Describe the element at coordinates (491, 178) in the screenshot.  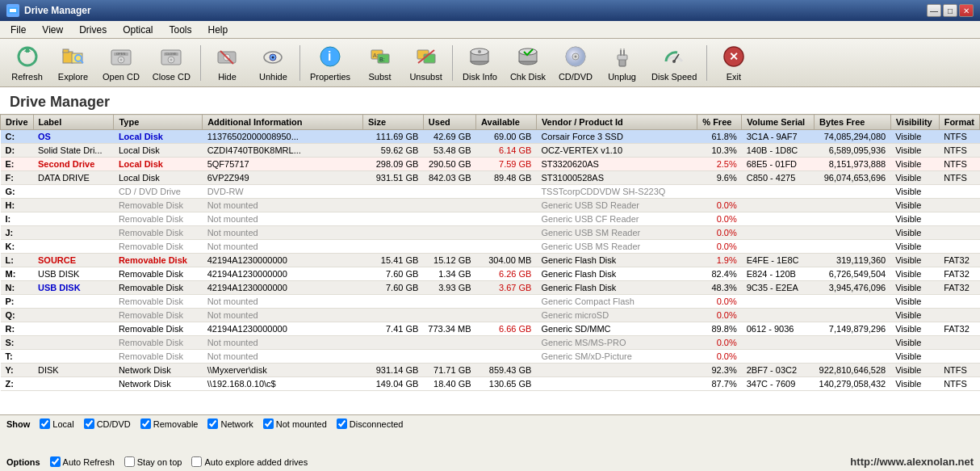
I see `table-row: F: DATA DRIVE Local Disk 6VP2Z949 931.51…` at that location.